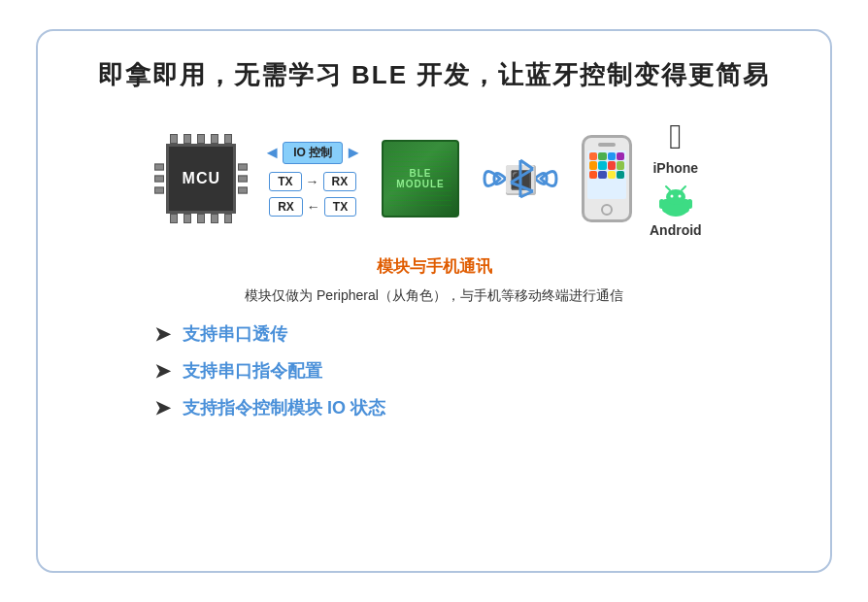  What do you see at coordinates (434, 76) in the screenshot?
I see `page-title: 即拿即用，无需学习 BLE 开发，让蓝牙控制变得更简易` at bounding box center [434, 76].